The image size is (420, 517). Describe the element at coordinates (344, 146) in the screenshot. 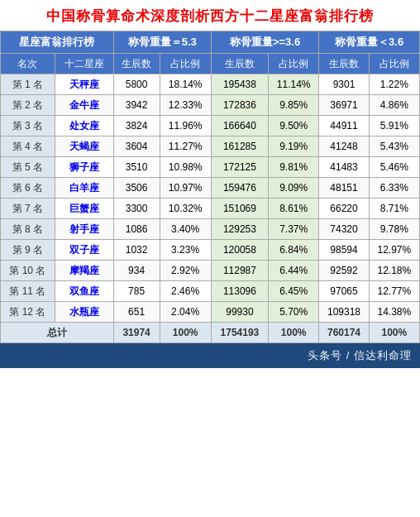

I see `b3-cell: 41248` at that location.